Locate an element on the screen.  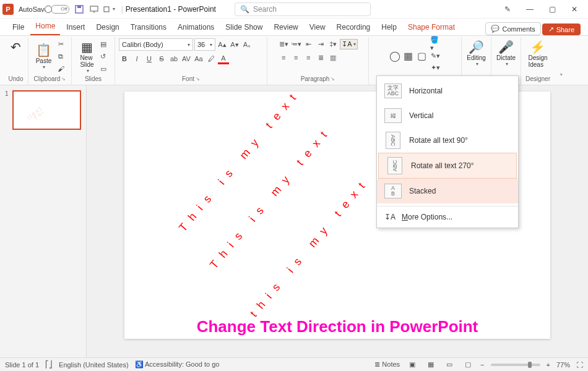
language-status: English (United States) is located at coordinates (94, 365).